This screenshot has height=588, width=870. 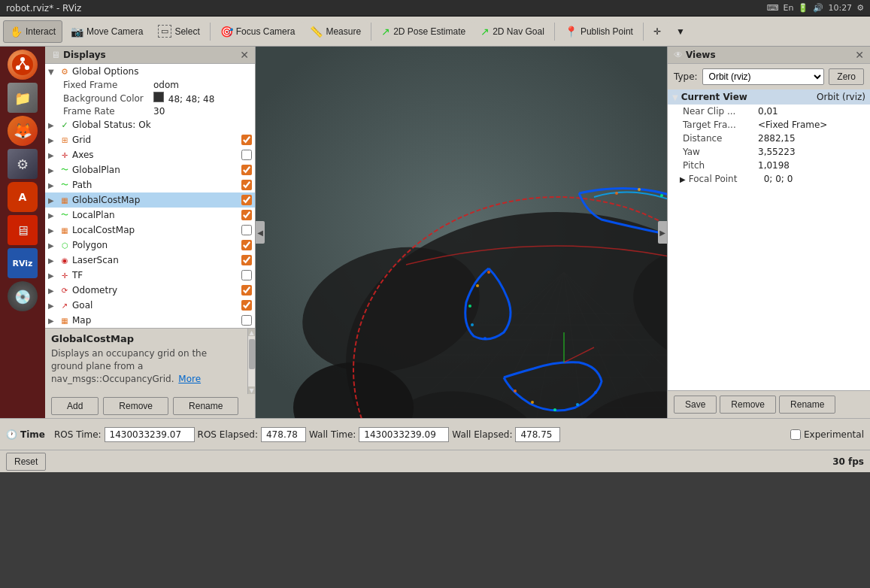 I want to click on globalcostmap-item: ▶ ▦ GlobalCostMap, so click(x=150, y=200).